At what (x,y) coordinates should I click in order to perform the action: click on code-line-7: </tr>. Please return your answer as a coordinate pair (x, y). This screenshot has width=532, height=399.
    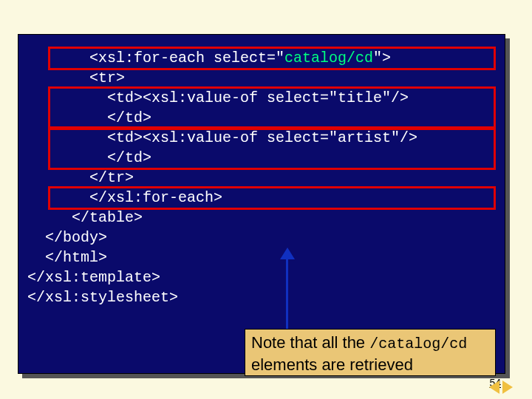
    Looking at the image, I should click on (262, 177).